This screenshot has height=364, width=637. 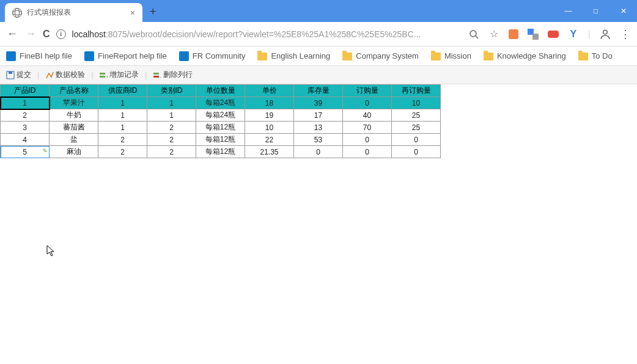 I want to click on tab-close-icon: ×, so click(x=133, y=13).